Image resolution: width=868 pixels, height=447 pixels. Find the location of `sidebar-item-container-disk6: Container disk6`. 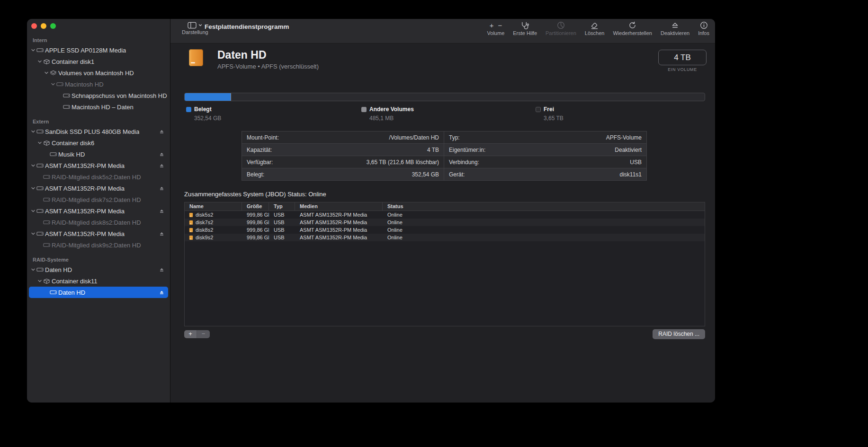

sidebar-item-container-disk6: Container disk6 is located at coordinates (98, 143).